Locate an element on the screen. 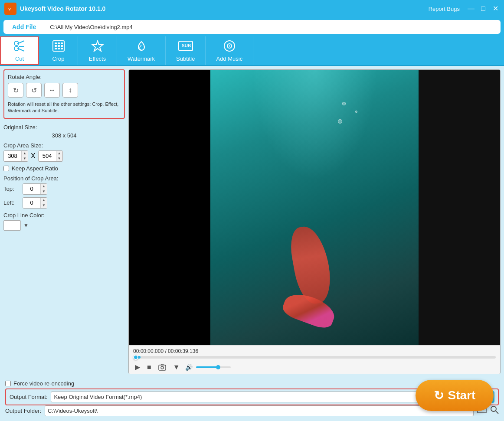 The height and width of the screenshot is (421, 504). volume-fill is located at coordinates (206, 367).